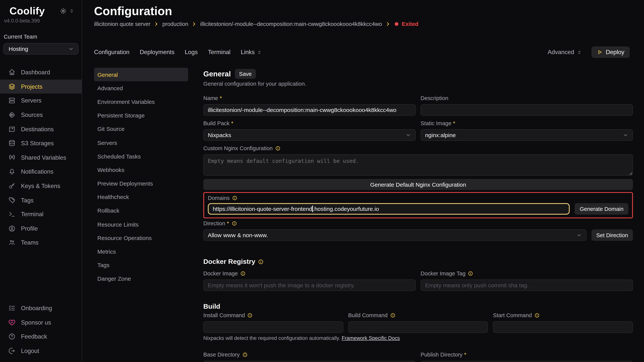  What do you see at coordinates (12, 129) in the screenshot?
I see `map-icon` at bounding box center [12, 129].